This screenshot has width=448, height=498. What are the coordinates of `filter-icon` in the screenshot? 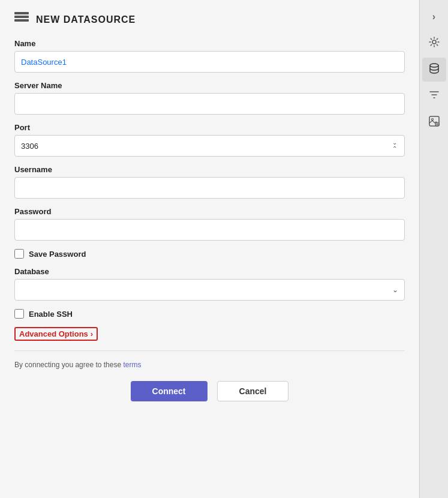 It's located at (434, 96).